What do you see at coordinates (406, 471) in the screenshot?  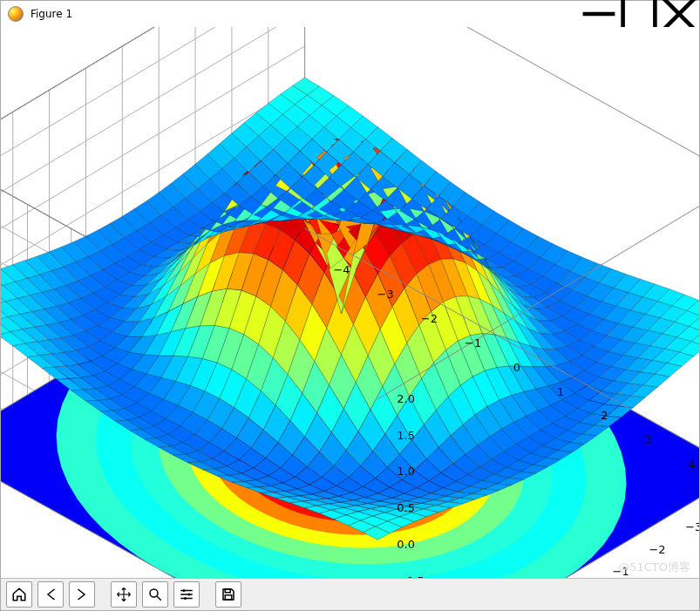 I see `svg-text: 1.0` at bounding box center [406, 471].